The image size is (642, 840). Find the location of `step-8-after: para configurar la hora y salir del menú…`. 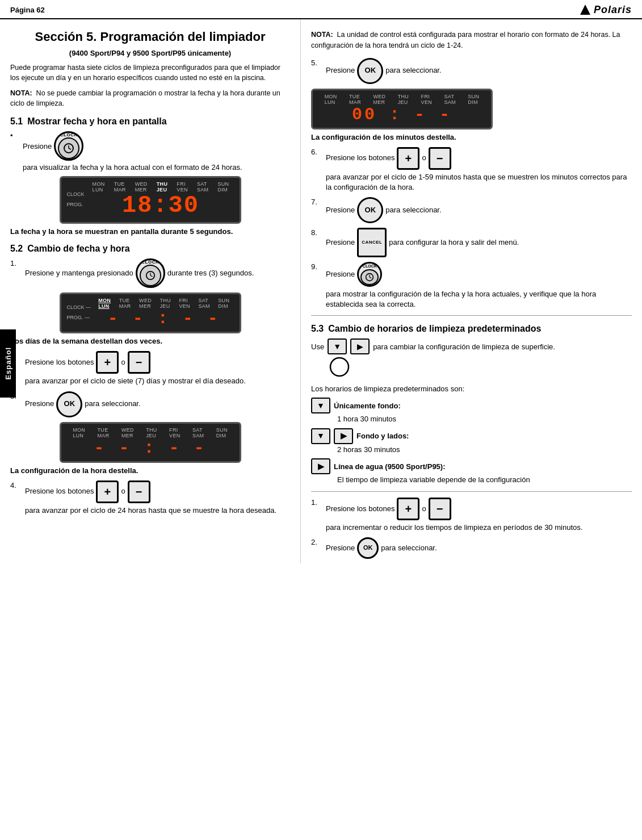

step-8-after: para configurar la hora y salir del menú… is located at coordinates (454, 243).